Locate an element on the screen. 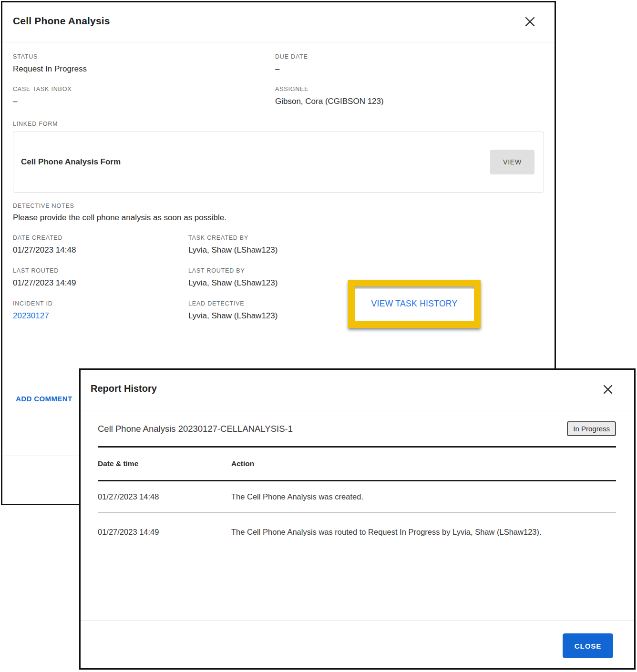  linked-form-card: Cell Phone Analysis Form VIEW is located at coordinates (278, 162).